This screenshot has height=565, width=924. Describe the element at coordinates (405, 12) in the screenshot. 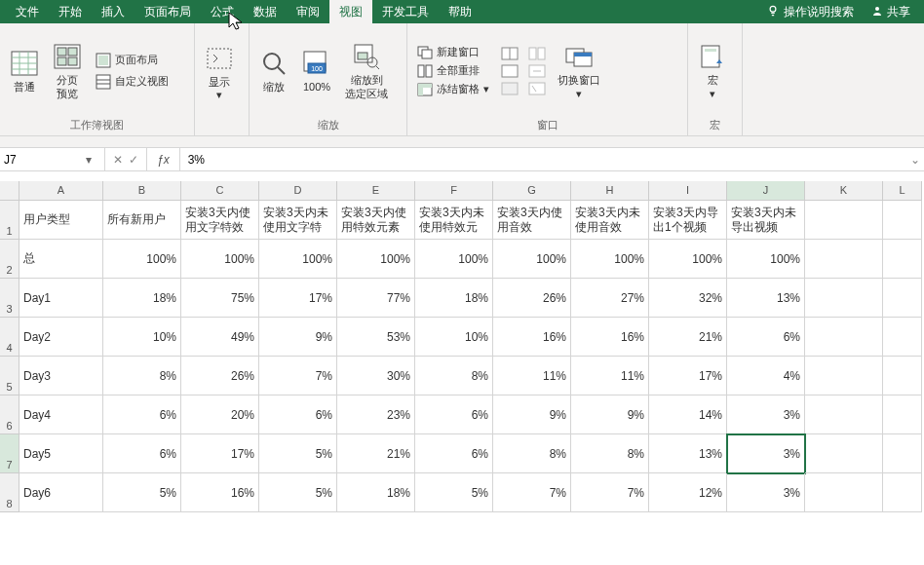

I see `menu-开发工具: 开发工具` at that location.